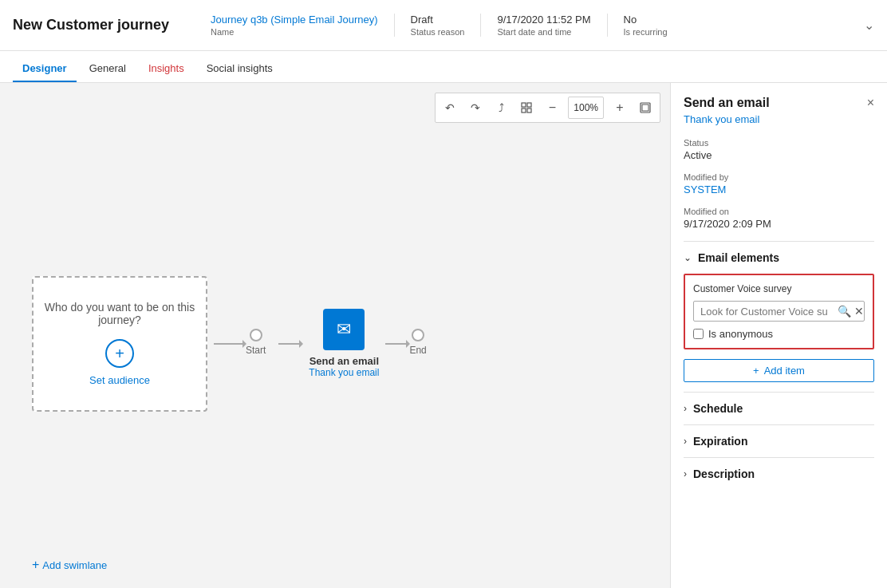 Image resolution: width=887 pixels, height=588 pixels. I want to click on modified-on-label: Modified on, so click(779, 211).